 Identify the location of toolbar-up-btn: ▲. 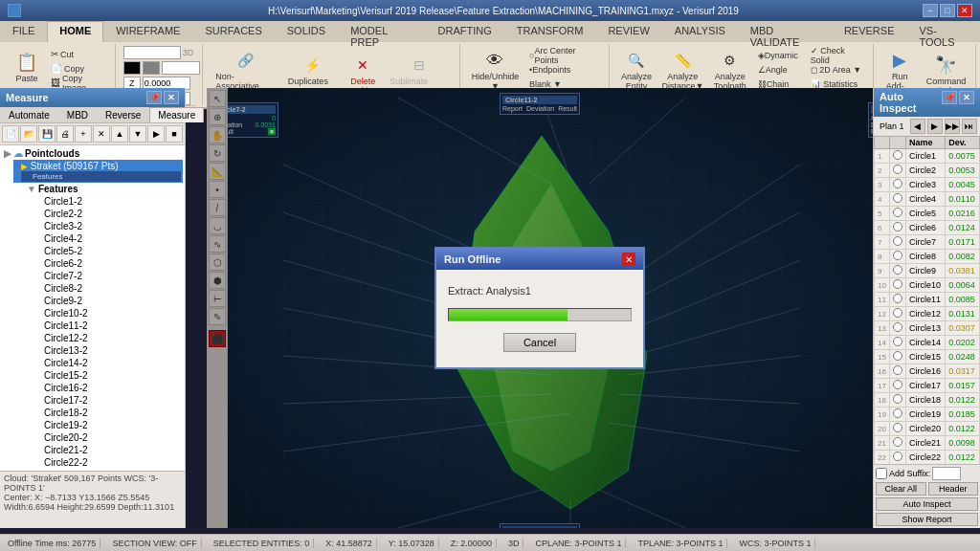
(120, 134).